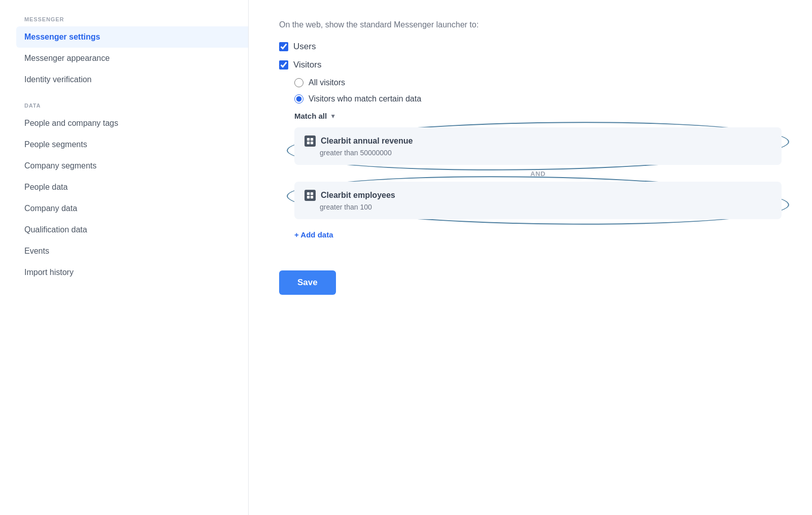 The width and height of the screenshot is (812, 515). Describe the element at coordinates (132, 80) in the screenshot. I see `sidebar-item-identity-verification: Identity verification` at that location.